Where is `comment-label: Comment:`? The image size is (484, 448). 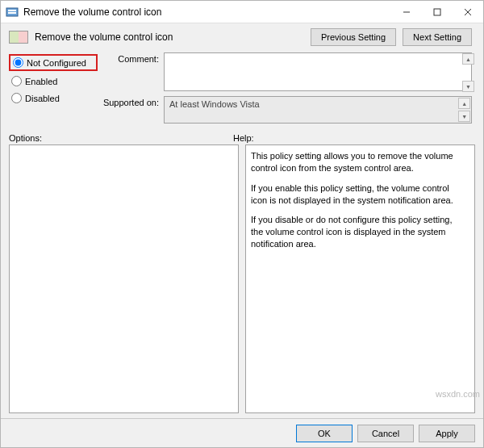 comment-label: Comment: is located at coordinates (131, 73).